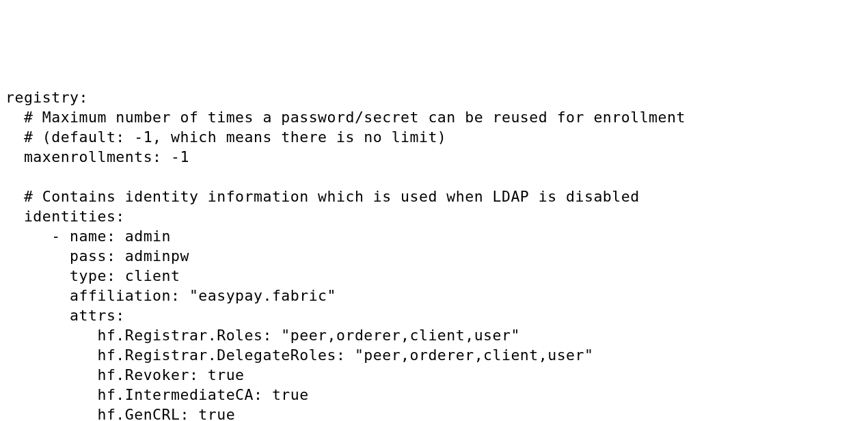 This screenshot has height=421, width=868. I want to click on code-line: hf.IntermediateCA: true, so click(157, 395).